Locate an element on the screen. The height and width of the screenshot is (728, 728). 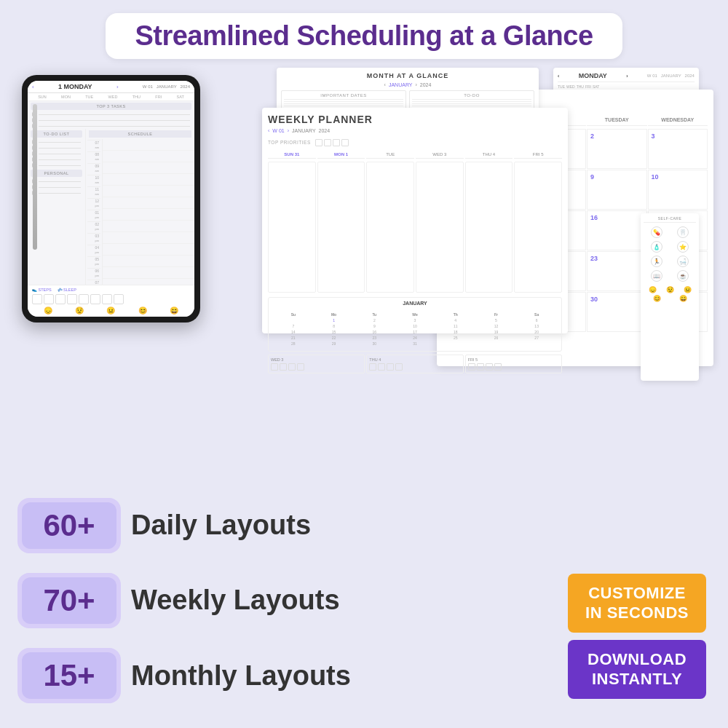
weekly-planner-page: WEEKLY PLANNER ‹ W 01 › JANUARY 2024 TOP… is located at coordinates (415, 221).